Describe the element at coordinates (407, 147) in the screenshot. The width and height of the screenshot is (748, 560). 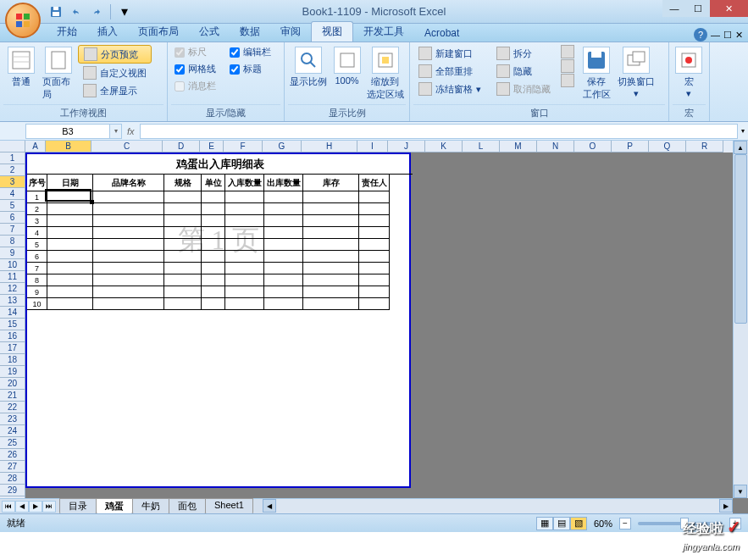
I see `column-header-J: J` at that location.